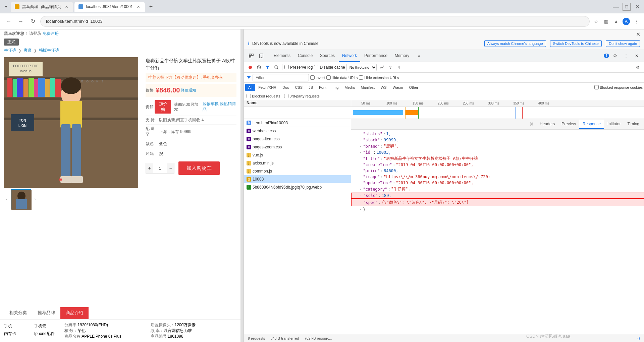  Describe the element at coordinates (259, 67) in the screenshot. I see `clear-button` at that location.